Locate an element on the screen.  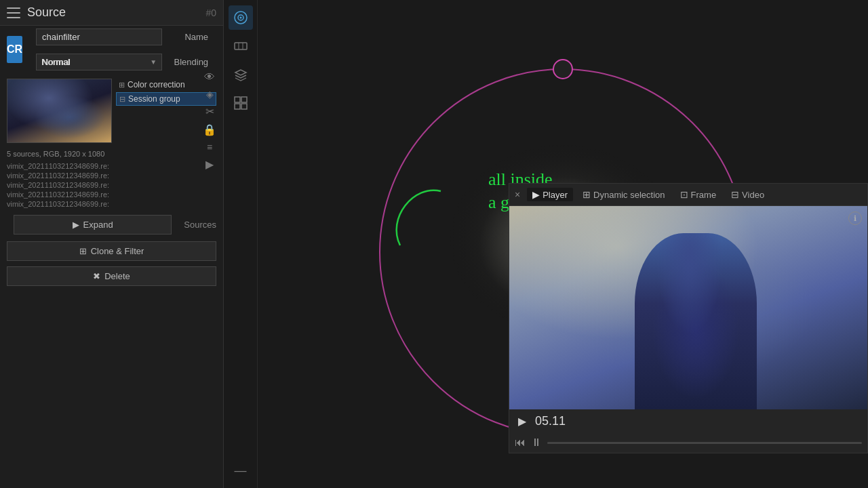
player-controls: ▶ 05.11 is located at coordinates (688, 421).